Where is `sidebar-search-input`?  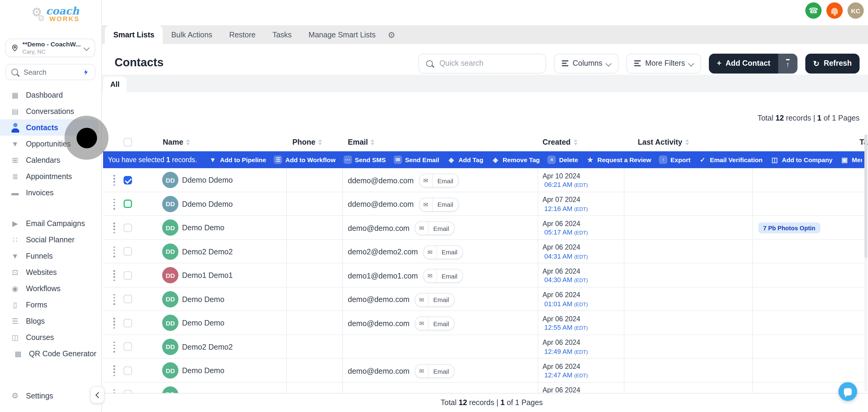 sidebar-search-input is located at coordinates (51, 72).